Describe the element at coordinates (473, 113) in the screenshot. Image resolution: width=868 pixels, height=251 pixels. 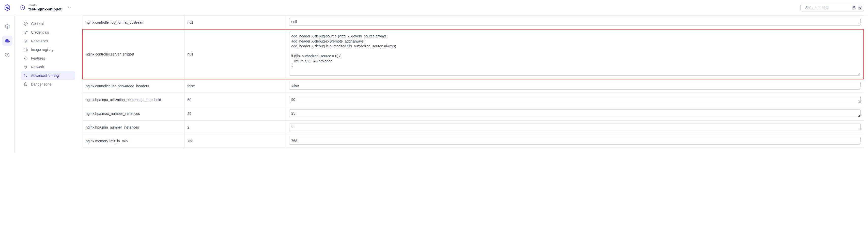
I see `table-row: nginx.hpa.max_number_instances25` at that location.